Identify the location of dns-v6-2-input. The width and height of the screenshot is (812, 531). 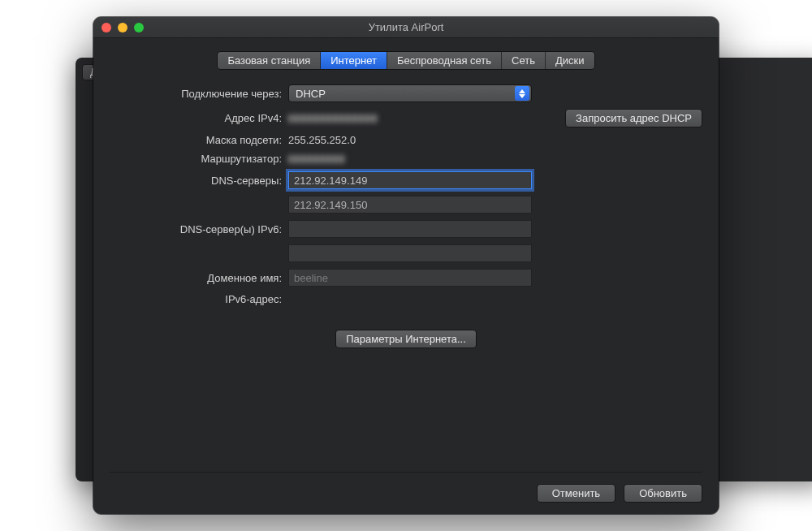
(410, 253).